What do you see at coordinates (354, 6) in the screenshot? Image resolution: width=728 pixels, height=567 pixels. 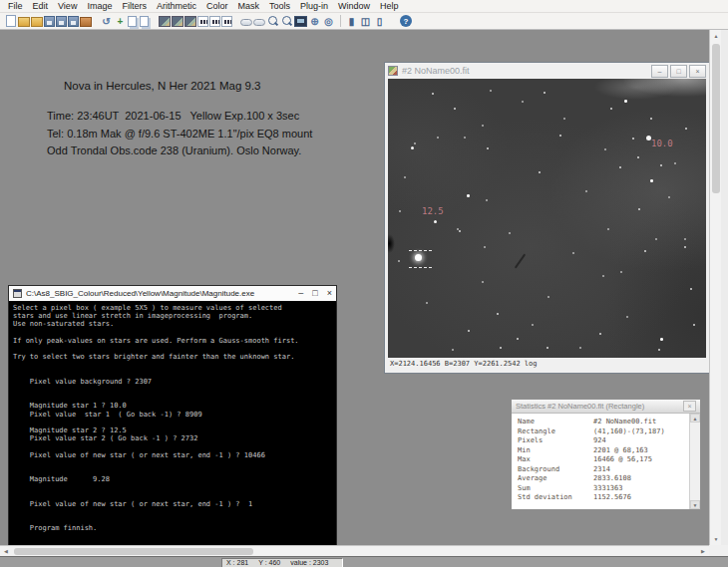 I see `menu-window: Window` at bounding box center [354, 6].